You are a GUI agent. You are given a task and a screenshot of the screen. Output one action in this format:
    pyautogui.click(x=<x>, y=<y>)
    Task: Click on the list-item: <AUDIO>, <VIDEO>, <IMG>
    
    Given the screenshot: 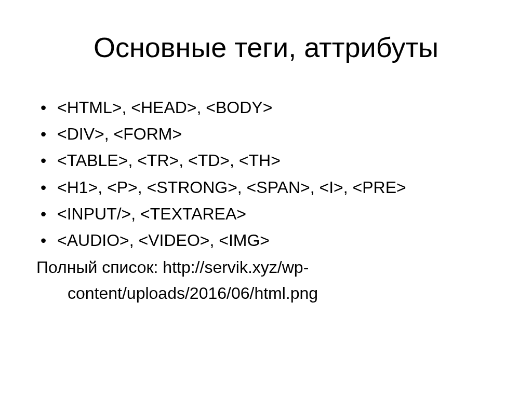 What is the action you would take?
    pyautogui.click(x=266, y=241)
    